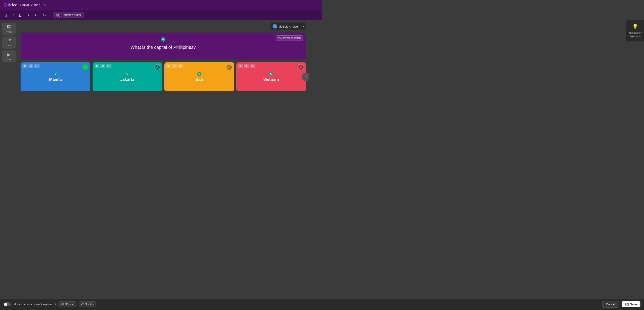  I want to click on answers-grid: 🗑 🖼 f(x) ✓ G Manila 🗑 🖼 f(x) ✓, so click(163, 77).